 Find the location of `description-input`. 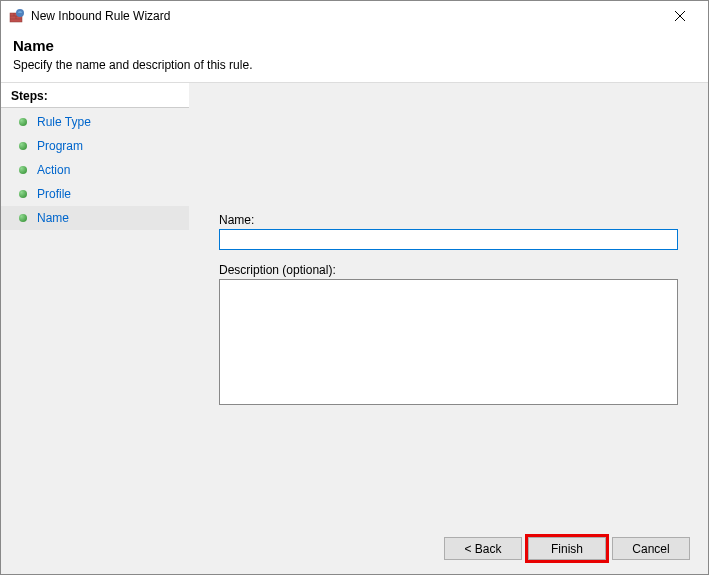

description-input is located at coordinates (448, 342).